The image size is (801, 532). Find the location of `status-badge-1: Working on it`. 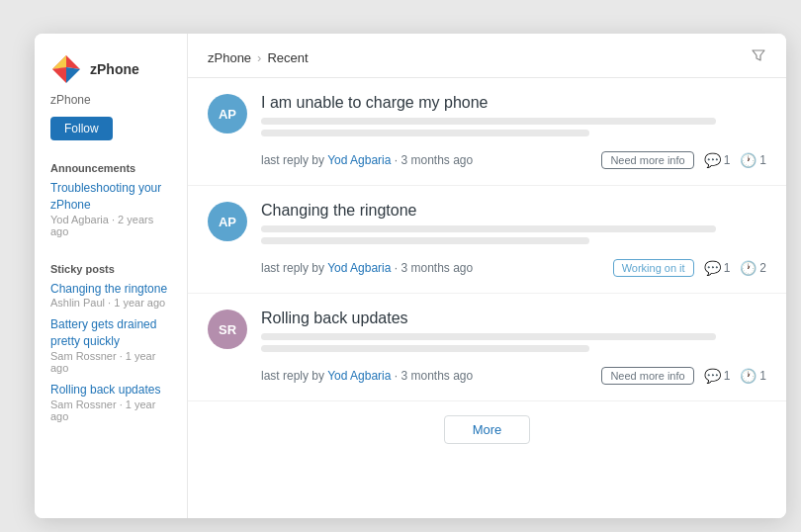

status-badge-1: Working on it is located at coordinates (654, 268).